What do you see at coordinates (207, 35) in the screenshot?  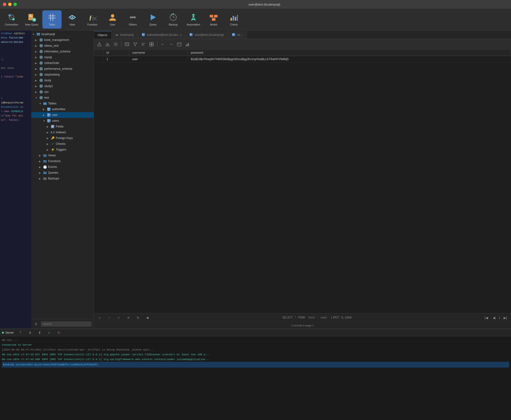 I see `tab-user: user@test (localmysql)` at bounding box center [207, 35].